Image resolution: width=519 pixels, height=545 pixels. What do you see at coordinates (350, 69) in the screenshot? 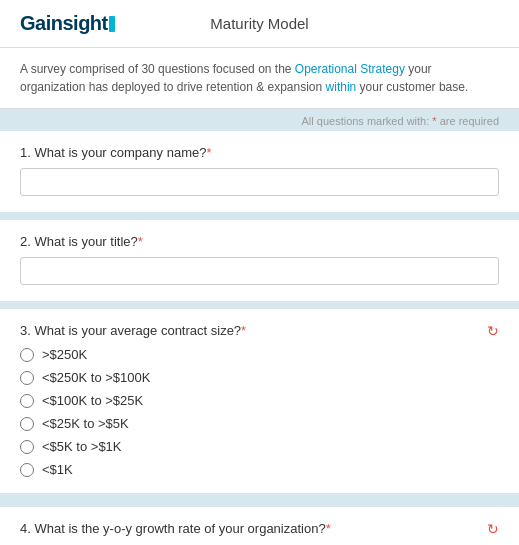
I see `highlight-operational: Operational Strategy` at bounding box center [350, 69].